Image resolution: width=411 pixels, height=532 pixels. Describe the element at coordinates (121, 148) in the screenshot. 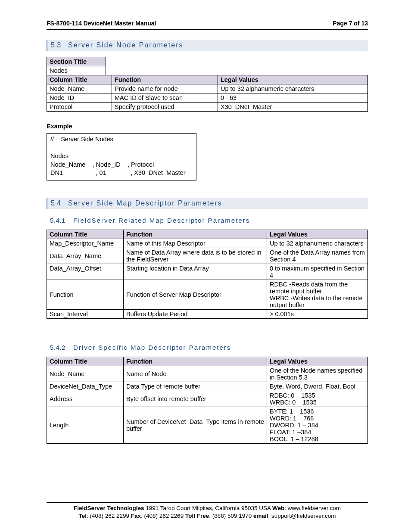

I see `example-line` at that location.